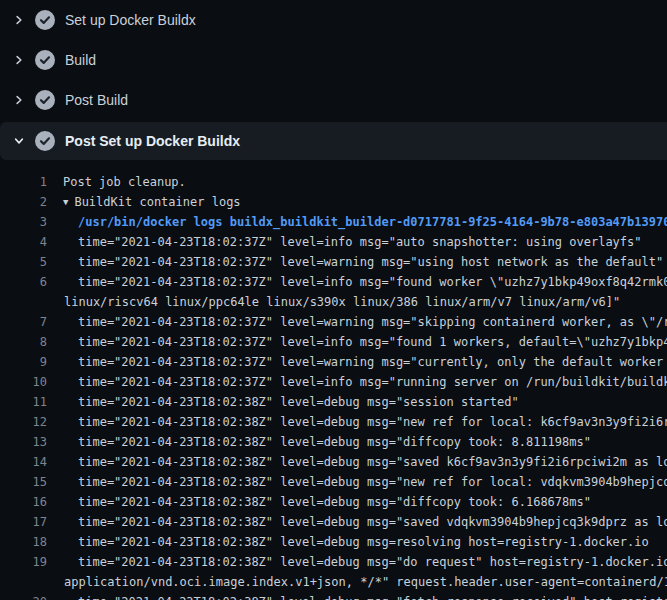 The width and height of the screenshot is (667, 600). What do you see at coordinates (24, 322) in the screenshot?
I see `line-number: 7` at bounding box center [24, 322].